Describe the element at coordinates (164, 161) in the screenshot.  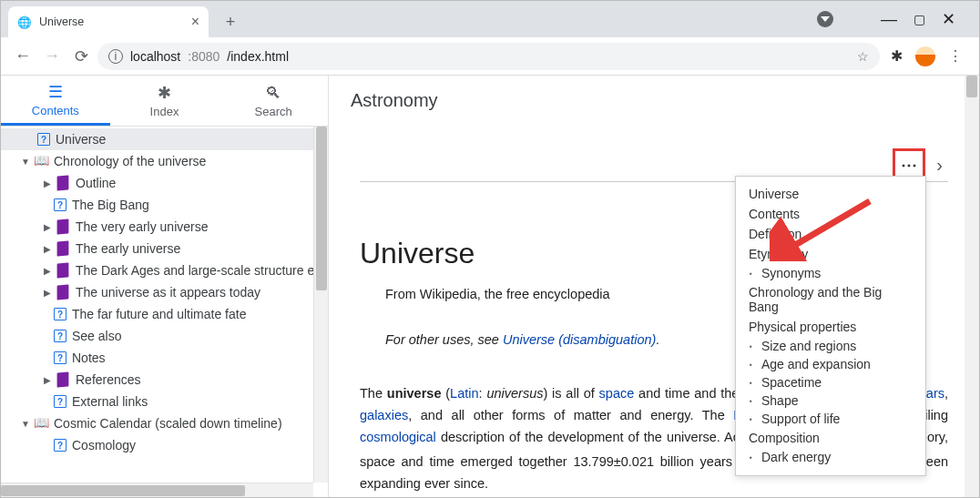
I see `tree-item-chronology: ▼📖Chronology of the universe` at that location.